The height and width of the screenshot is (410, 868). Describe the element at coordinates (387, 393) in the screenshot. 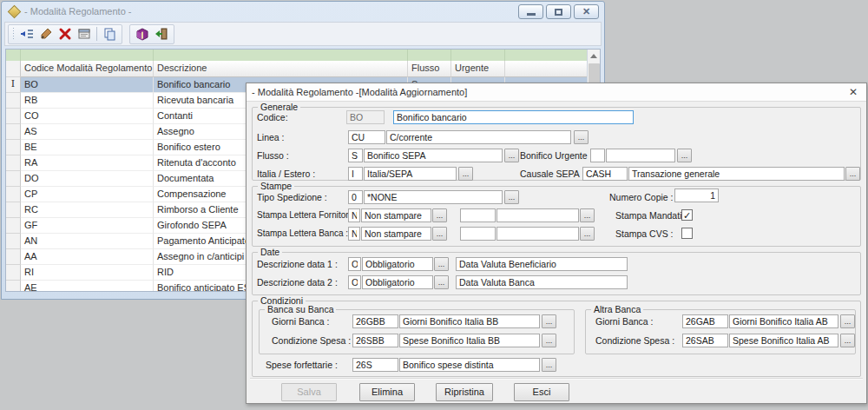

I see `elimina-button: Elimina` at that location.